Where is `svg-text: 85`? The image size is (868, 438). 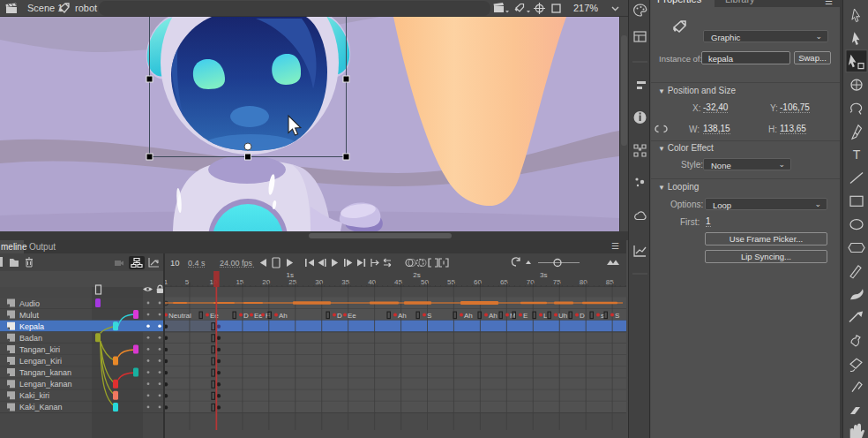
svg-text: 85 is located at coordinates (610, 283).